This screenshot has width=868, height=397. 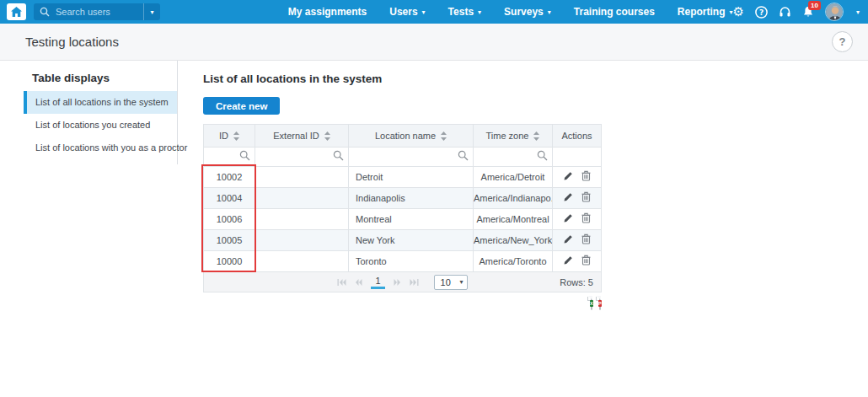 I want to click on filter-id, so click(x=229, y=157).